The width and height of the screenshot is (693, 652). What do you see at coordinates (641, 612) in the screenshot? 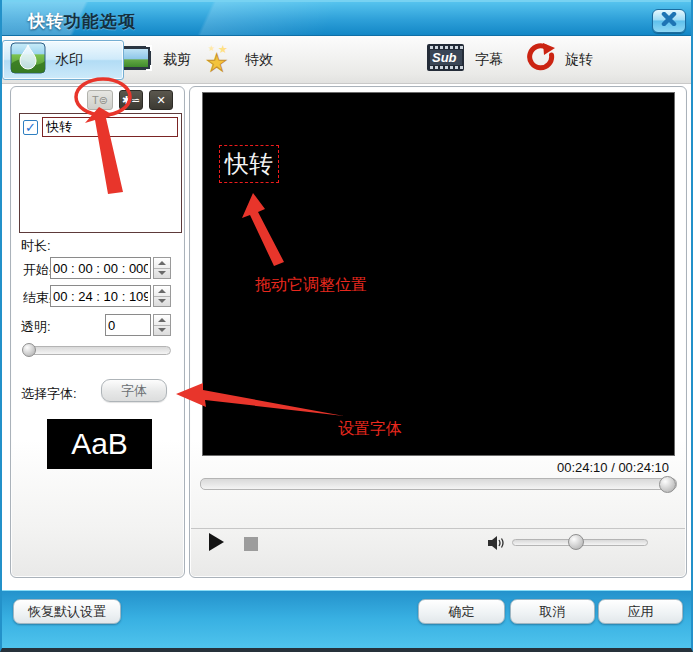
I see `apply-label: 应用` at bounding box center [641, 612].